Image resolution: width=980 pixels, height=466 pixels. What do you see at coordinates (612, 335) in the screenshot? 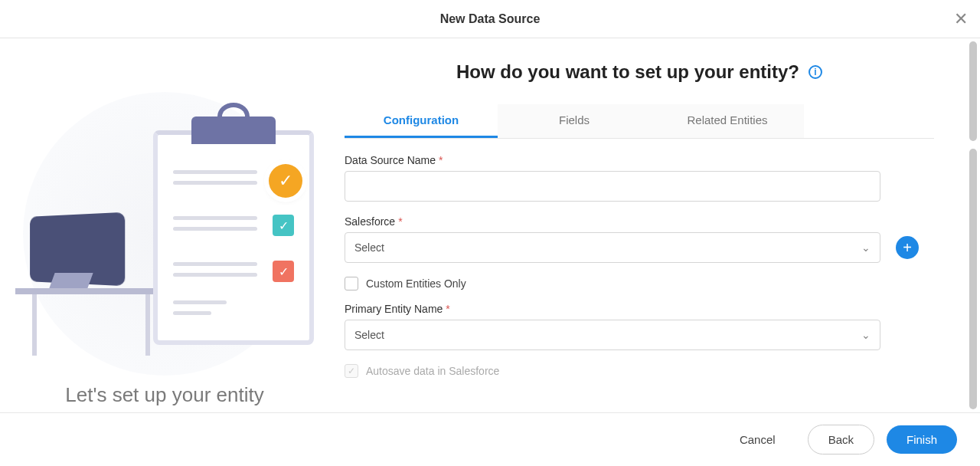
I see `primary-entity-select: Select ⌄` at bounding box center [612, 335].